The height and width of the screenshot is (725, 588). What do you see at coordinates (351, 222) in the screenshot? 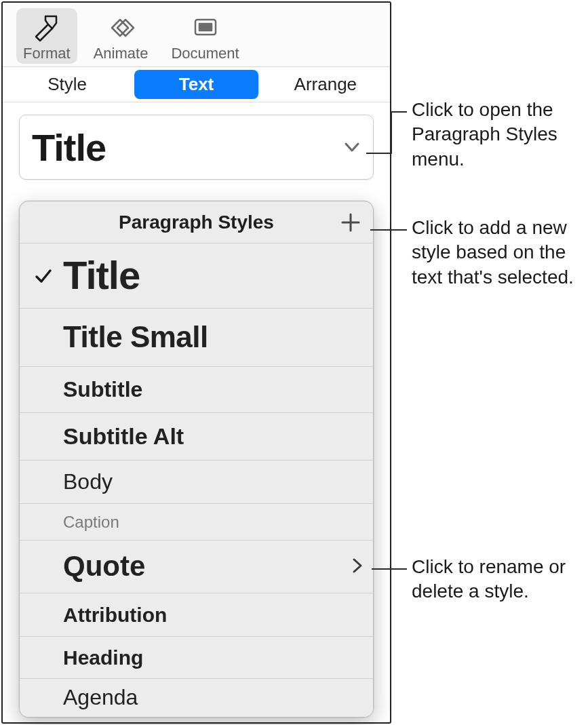
I see `add-style-button` at bounding box center [351, 222].